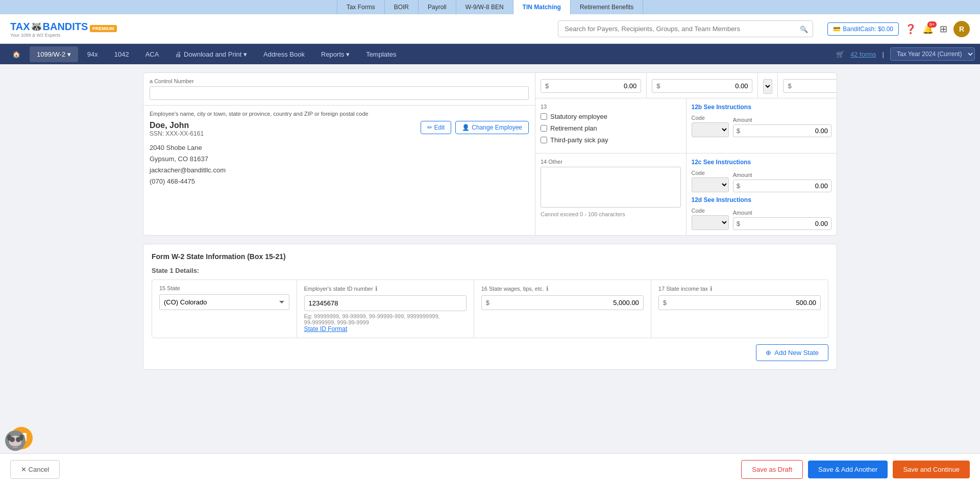 This screenshot has width=980, height=485. Describe the element at coordinates (738, 186) in the screenshot. I see `dollar-12c: $` at that location.